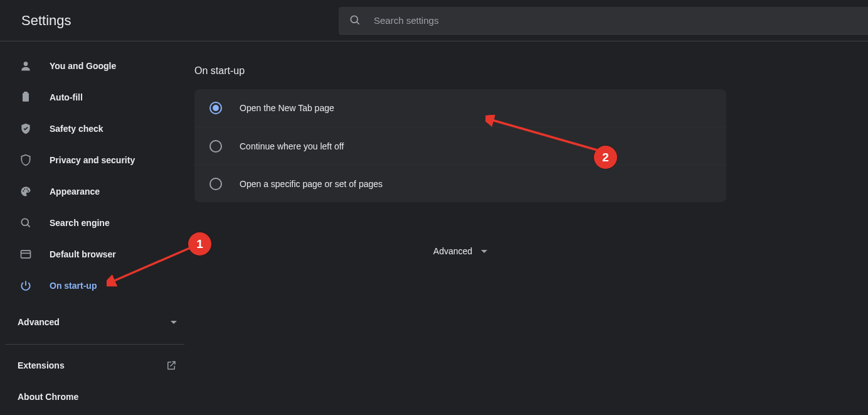 Image resolution: width=868 pixels, height=415 pixels. What do you see at coordinates (95, 344) in the screenshot?
I see `sidebar-divider` at bounding box center [95, 344].